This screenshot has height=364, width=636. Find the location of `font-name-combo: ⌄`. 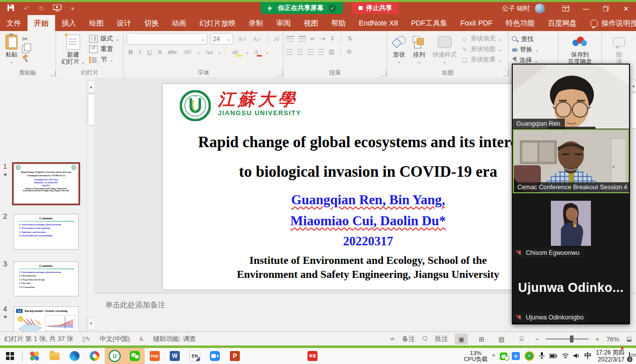

font-name-combo: ⌄ is located at coordinates (167, 39).